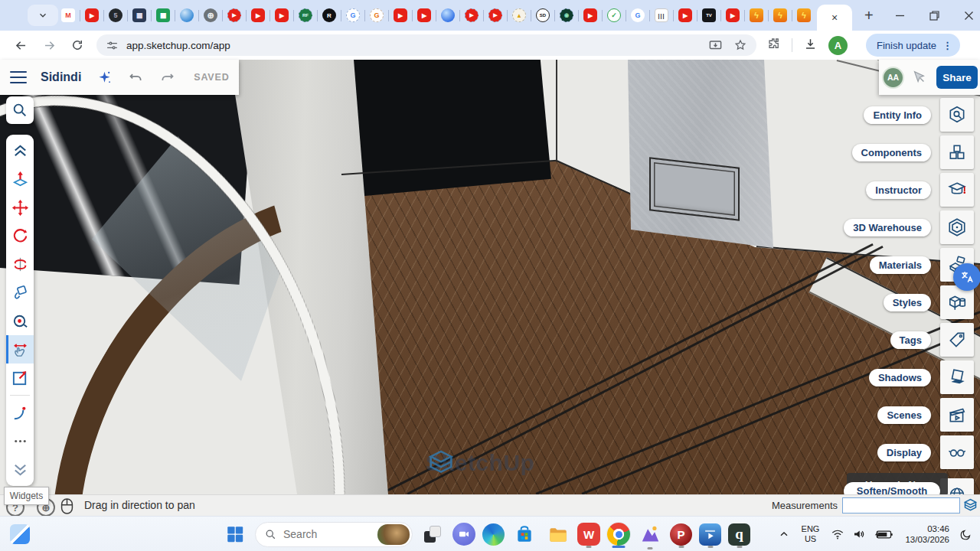 This screenshot has width=980, height=551. I want to click on taskbar-app-explorer, so click(557, 534).